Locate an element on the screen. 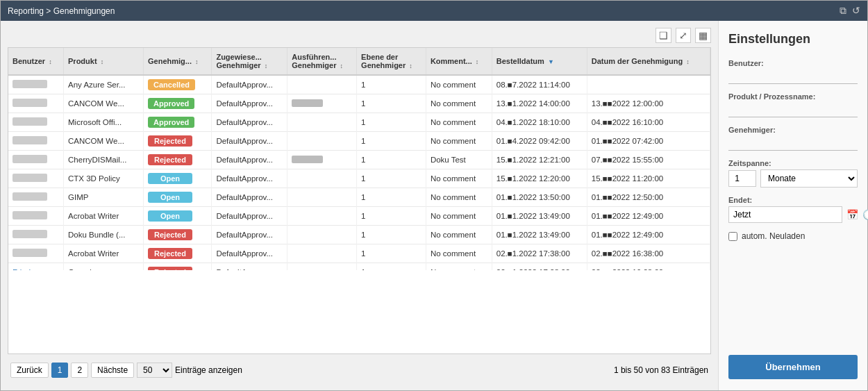  endet-field-group: Endet: 📅 🕐 is located at coordinates (793, 210).